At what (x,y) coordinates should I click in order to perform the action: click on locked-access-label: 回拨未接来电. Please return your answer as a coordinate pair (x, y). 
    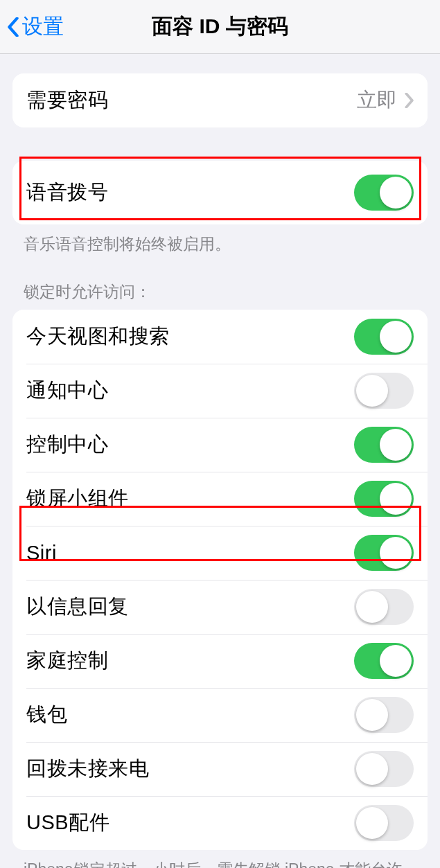
    Looking at the image, I should click on (87, 769).